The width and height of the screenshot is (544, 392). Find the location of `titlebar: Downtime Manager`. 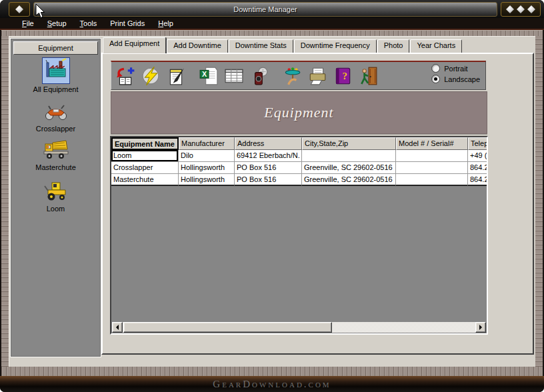

titlebar: Downtime Manager is located at coordinates (272, 9).